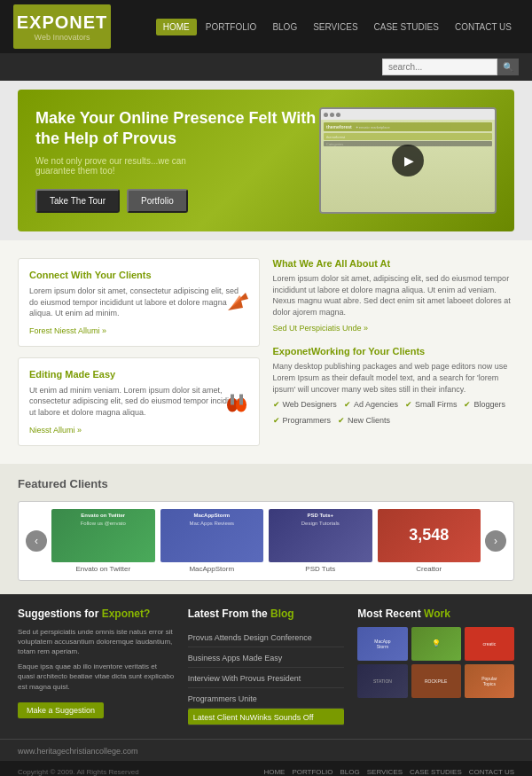  What do you see at coordinates (213, 541) in the screenshot?
I see `carousel-item-2: MacAppStorm Mac Apps Reviews MacAppStorm` at bounding box center [213, 541].